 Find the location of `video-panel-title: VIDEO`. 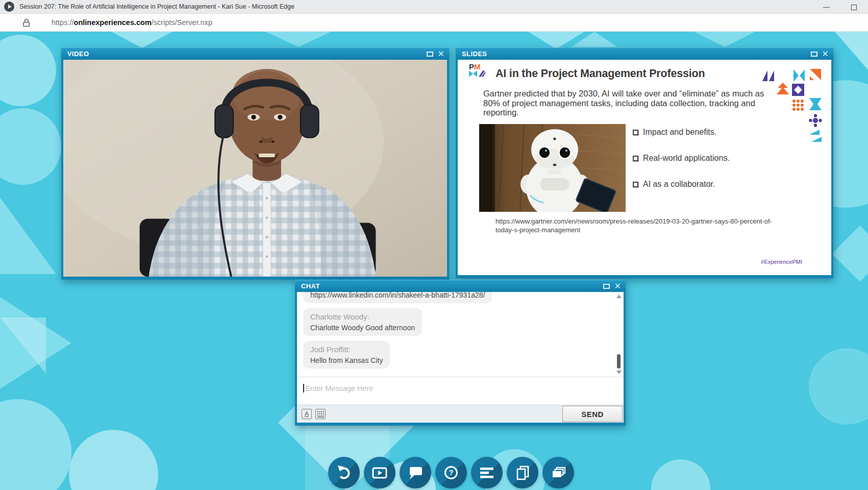

video-panel-title: VIDEO is located at coordinates (78, 54).